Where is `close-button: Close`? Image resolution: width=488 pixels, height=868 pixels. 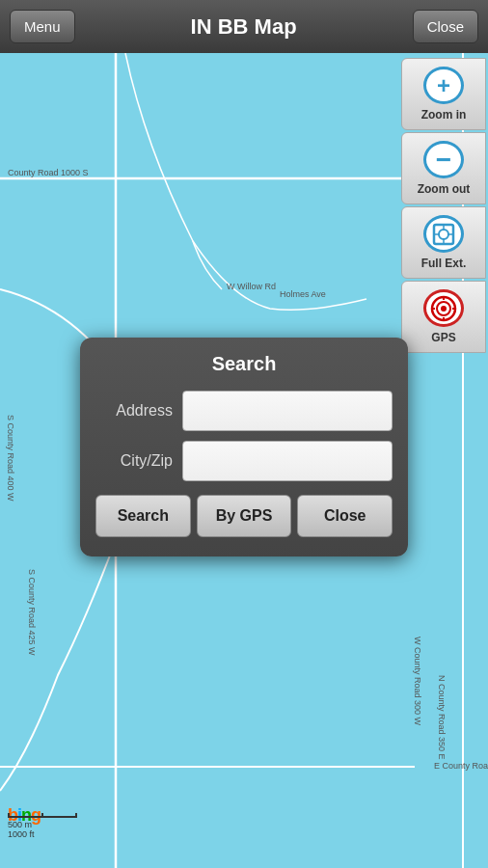
close-button: Close is located at coordinates (446, 27).